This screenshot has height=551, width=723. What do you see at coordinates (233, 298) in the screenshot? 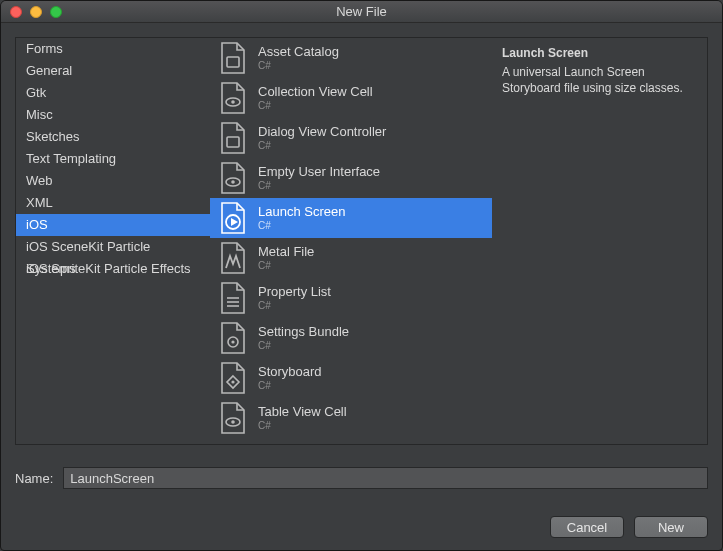
I see `list-file-icon` at bounding box center [233, 298].